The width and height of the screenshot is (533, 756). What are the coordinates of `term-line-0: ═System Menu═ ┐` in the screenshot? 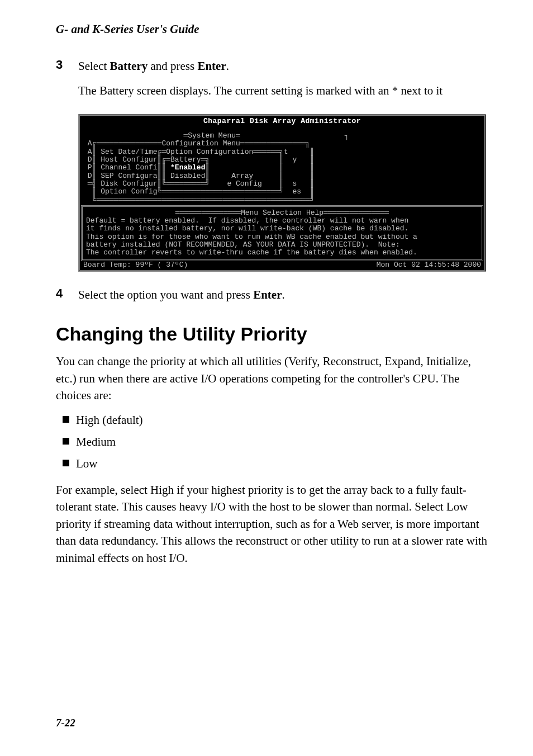 It's located at (282, 136).